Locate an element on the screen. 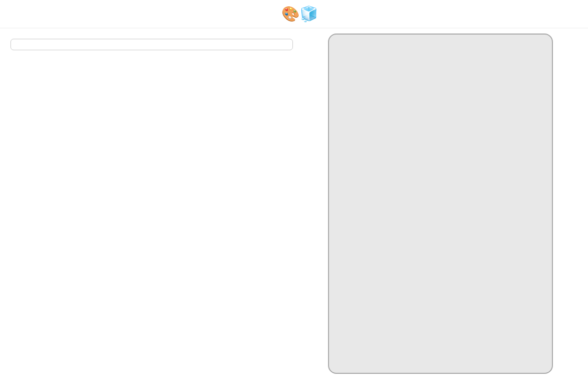  info-box is located at coordinates (152, 45).